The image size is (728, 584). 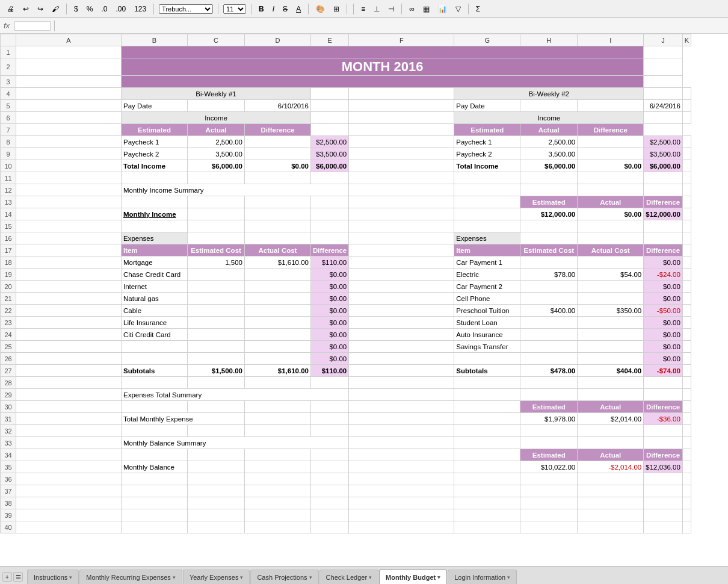 What do you see at coordinates (611, 166) in the screenshot?
I see `total-income-actual-2: $0.00` at bounding box center [611, 166].